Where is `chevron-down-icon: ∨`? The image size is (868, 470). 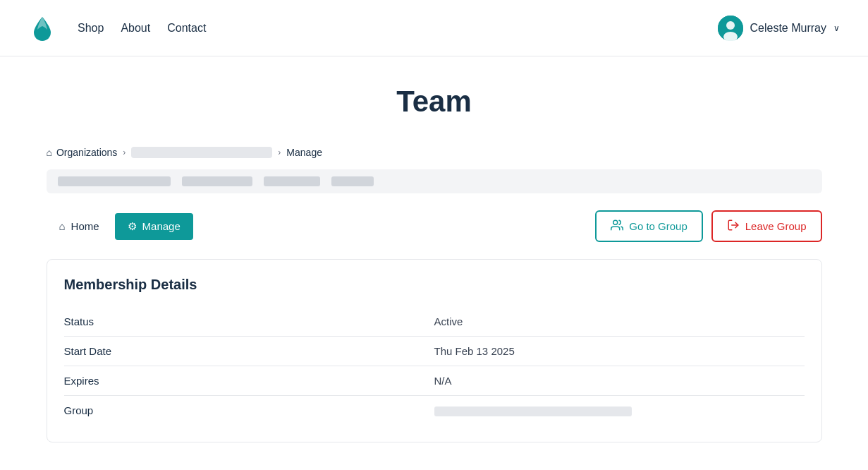
chevron-down-icon: ∨ is located at coordinates (836, 28).